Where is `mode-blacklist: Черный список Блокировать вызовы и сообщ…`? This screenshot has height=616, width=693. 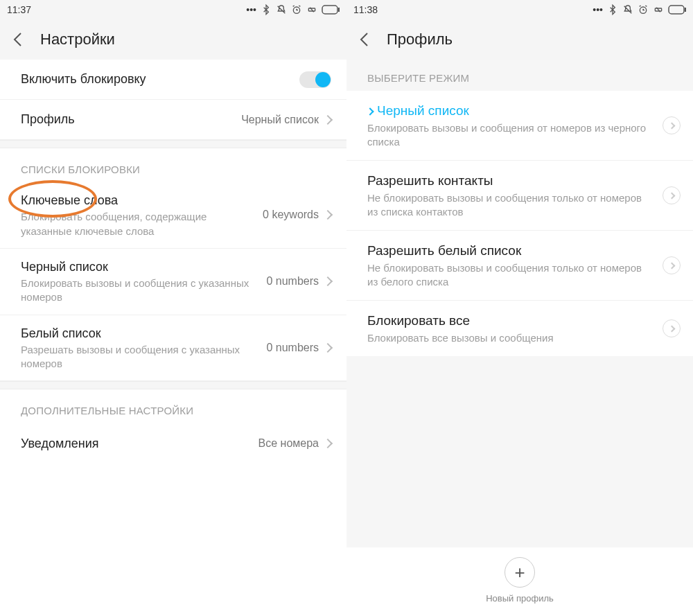 mode-blacklist: Черный список Блокировать вызовы и сообщ… is located at coordinates (520, 126).